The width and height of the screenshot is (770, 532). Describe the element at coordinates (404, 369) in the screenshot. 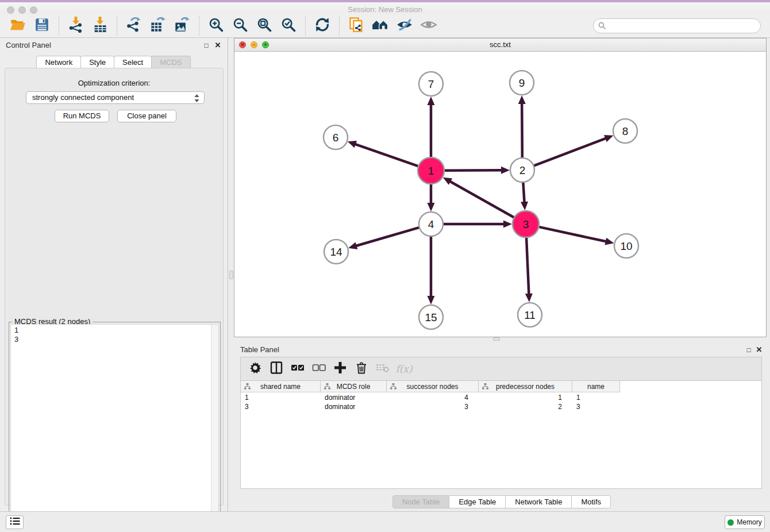

I see `function-builder-button: f(x)` at that location.